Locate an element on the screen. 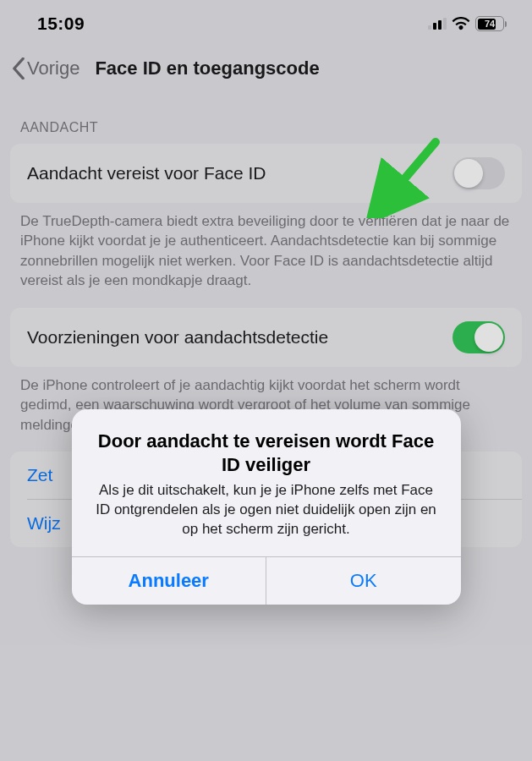 Image resolution: width=532 pixels, height=761 pixels. attention-features-cell: Voorzieningen voor aandachtsdetectie is located at coordinates (266, 337).